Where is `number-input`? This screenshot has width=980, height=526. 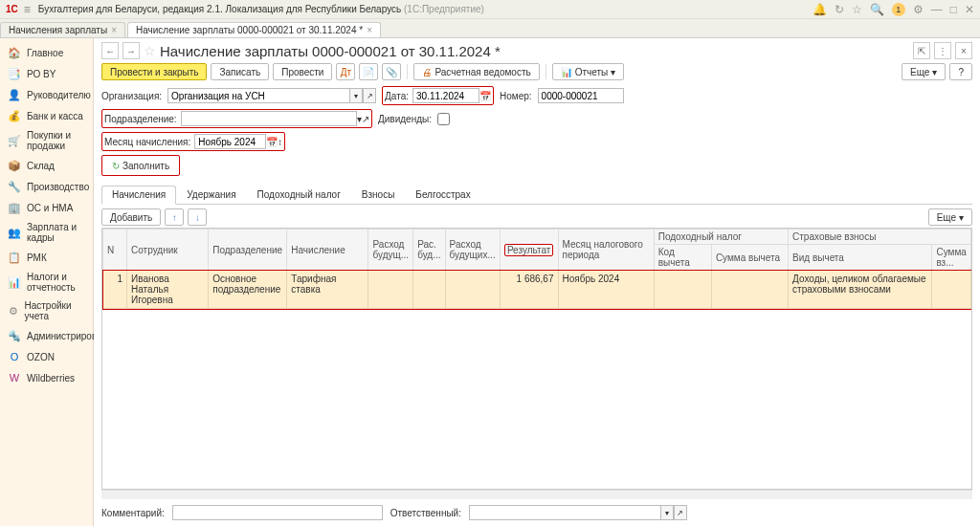 number-input is located at coordinates (581, 96).